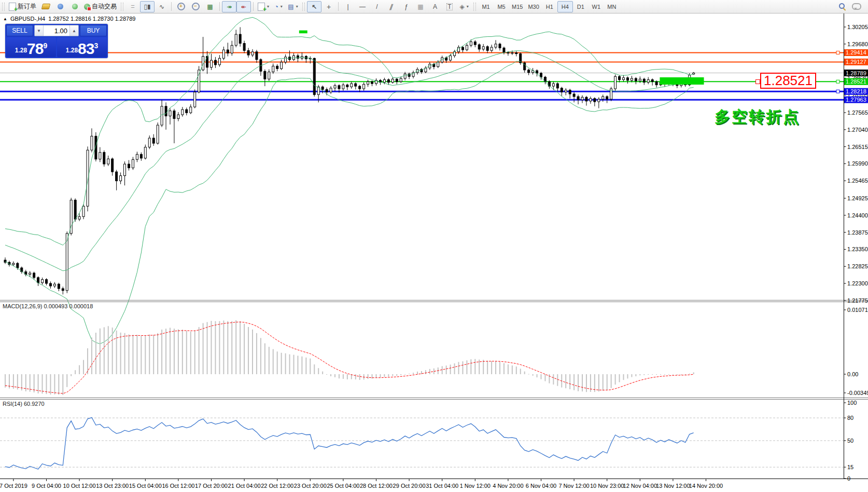  What do you see at coordinates (82, 47) in the screenshot?
I see `buy-price-display: 1.28 83 3` at bounding box center [82, 47].